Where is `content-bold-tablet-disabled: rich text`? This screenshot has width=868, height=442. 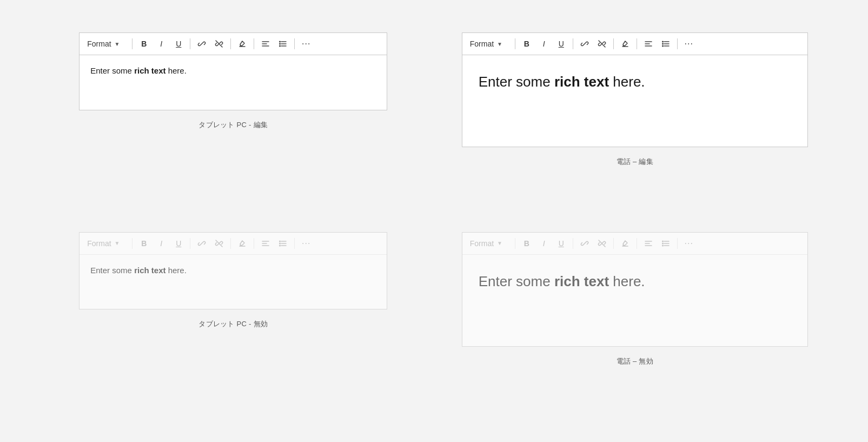 content-bold-tablet-disabled: rich text is located at coordinates (150, 271).